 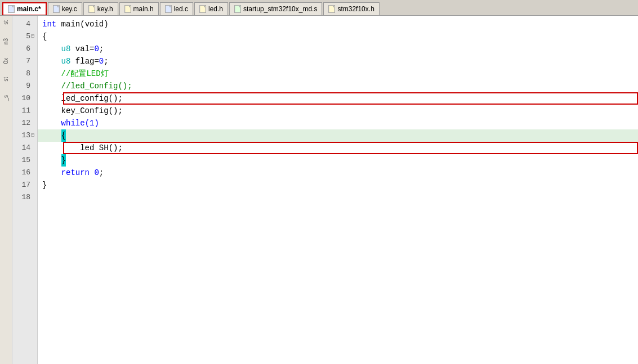 What do you see at coordinates (85, 74) in the screenshot?
I see `comment-8: //配置LED灯` at bounding box center [85, 74].